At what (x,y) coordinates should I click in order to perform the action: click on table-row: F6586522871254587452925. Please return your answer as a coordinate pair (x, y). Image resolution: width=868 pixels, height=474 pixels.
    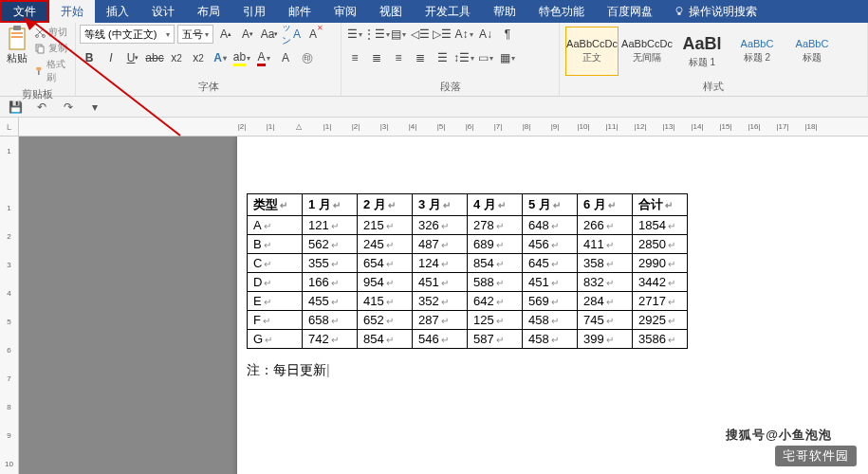
    Looking at the image, I should click on (468, 320).